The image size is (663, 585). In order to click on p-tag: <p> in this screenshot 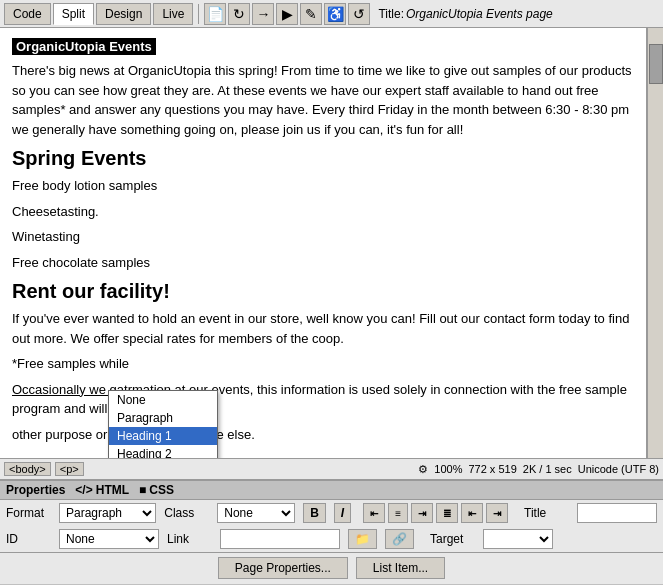, I will do `click(70, 469)`.